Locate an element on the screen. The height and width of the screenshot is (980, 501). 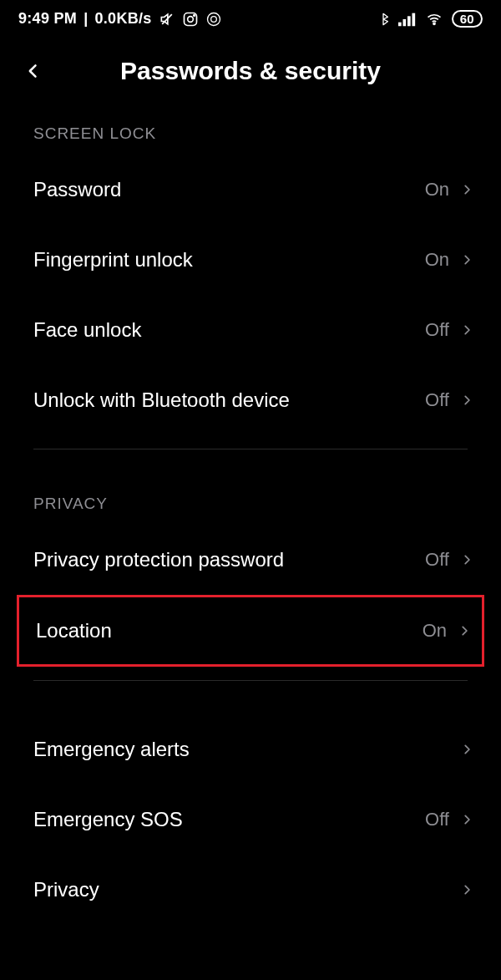
row-label: Emergency SOS is located at coordinates (229, 820).